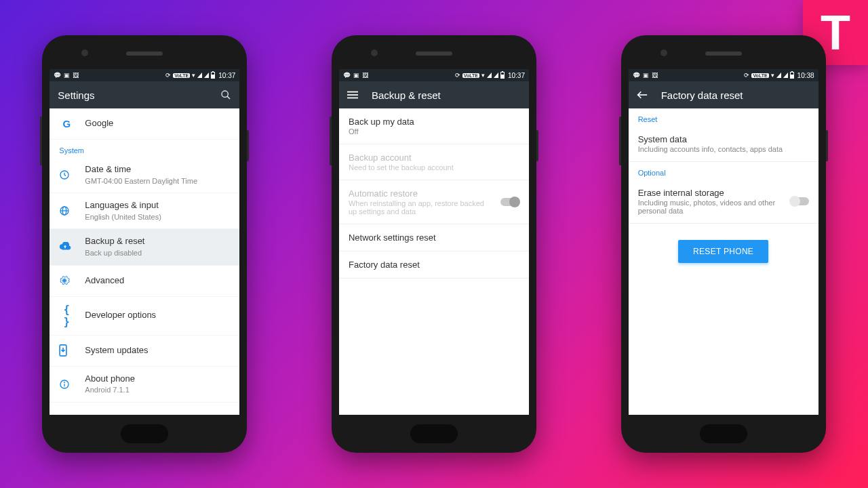 The width and height of the screenshot is (868, 488). I want to click on label: Date & time, so click(141, 169).